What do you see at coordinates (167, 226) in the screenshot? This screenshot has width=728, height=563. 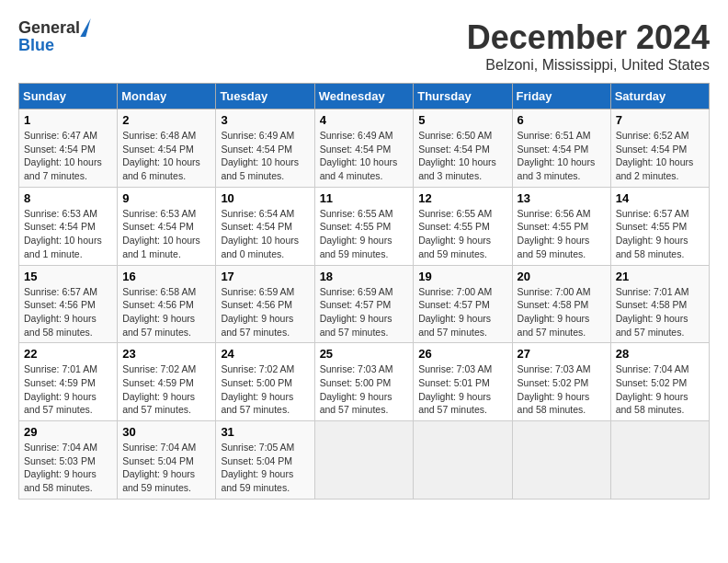 I see `calendar-day-cell: 9Sunrise: 6:53 AMSunset: 4:54 PMDaylight…` at bounding box center [167, 226].